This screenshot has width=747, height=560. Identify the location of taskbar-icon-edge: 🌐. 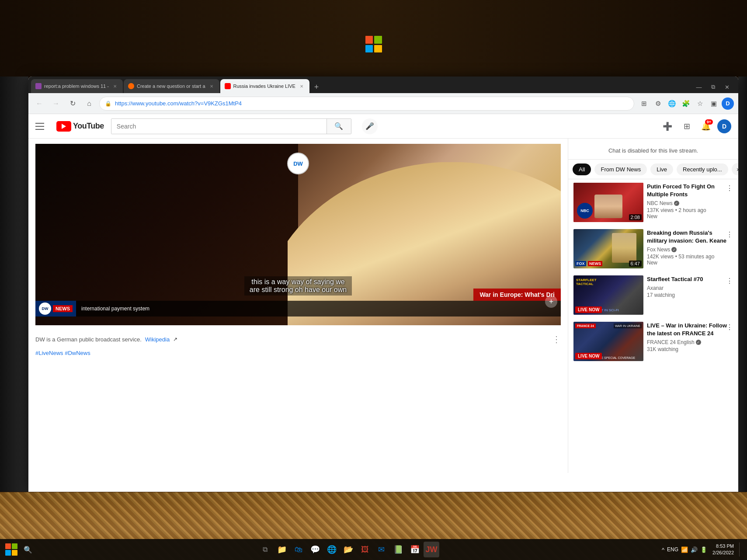
(332, 550).